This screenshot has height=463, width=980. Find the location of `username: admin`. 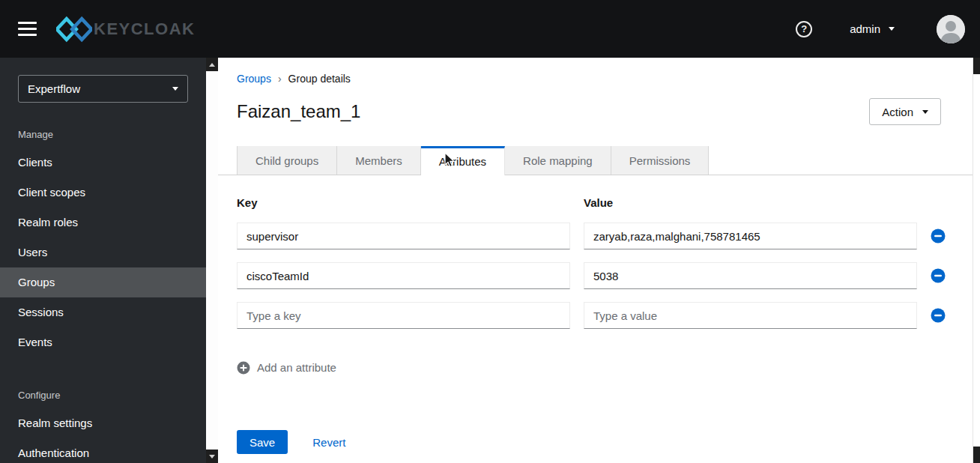

username: admin is located at coordinates (865, 28).